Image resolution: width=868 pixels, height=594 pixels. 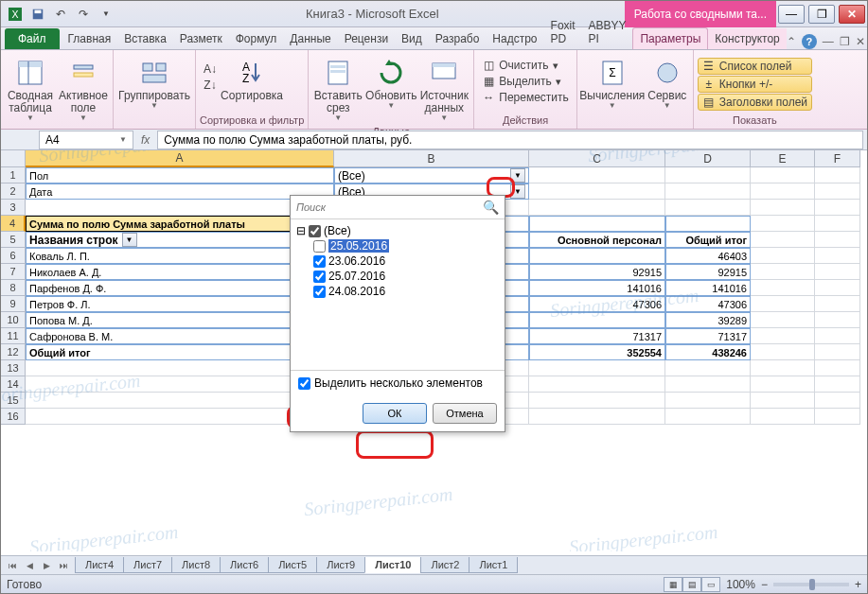 What do you see at coordinates (13, 369) in the screenshot?
I see `row-header: 13` at bounding box center [13, 369].